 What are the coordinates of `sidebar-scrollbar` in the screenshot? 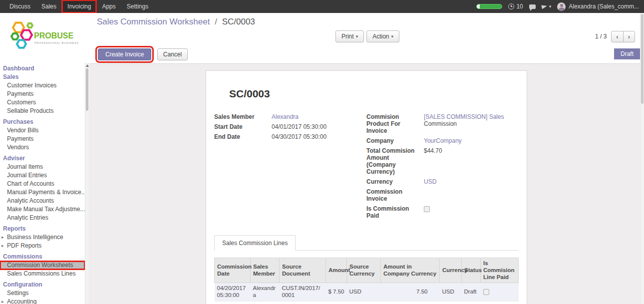 It's located at (87, 184).